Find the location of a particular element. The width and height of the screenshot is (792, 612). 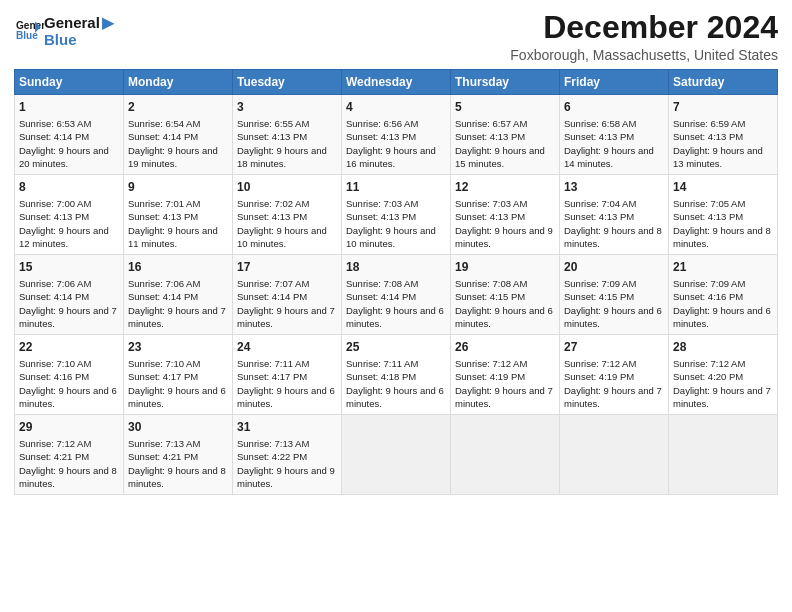

sunrise-label: Sunrise: 7:00 AM is located at coordinates (55, 204).